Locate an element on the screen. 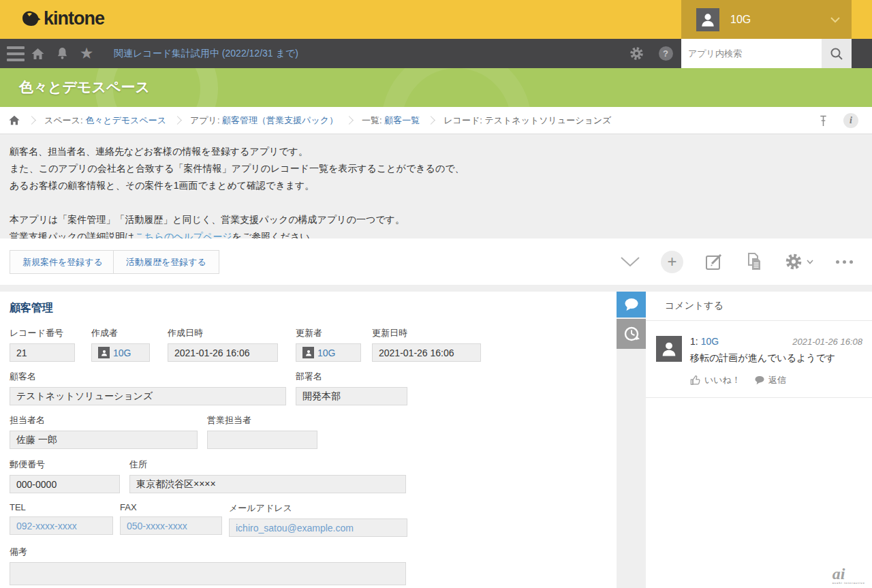 Image resolution: width=872 pixels, height=588 pixels. field-label: 作成者 is located at coordinates (121, 333).